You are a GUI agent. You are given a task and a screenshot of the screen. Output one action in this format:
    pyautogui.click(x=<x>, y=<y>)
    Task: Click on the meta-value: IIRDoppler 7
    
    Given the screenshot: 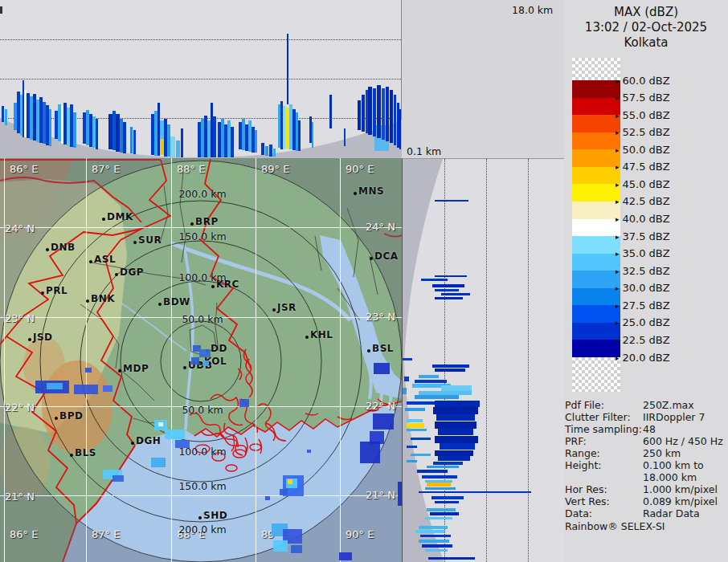 What is the action you would take?
    pyautogui.click(x=673, y=417)
    